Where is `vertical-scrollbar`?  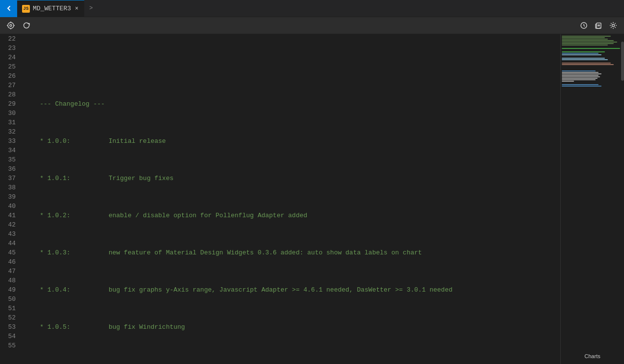 vertical-scrollbar is located at coordinates (622, 199).